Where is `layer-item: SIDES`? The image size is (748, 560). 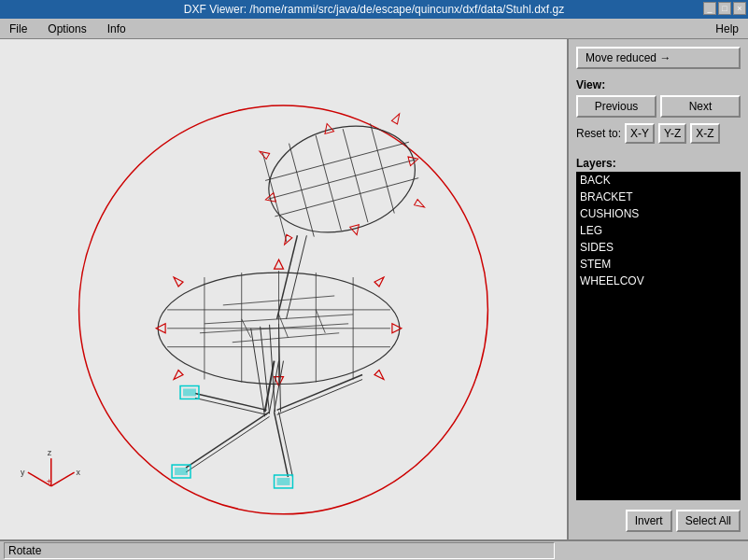 layer-item: SIDES is located at coordinates (658, 247).